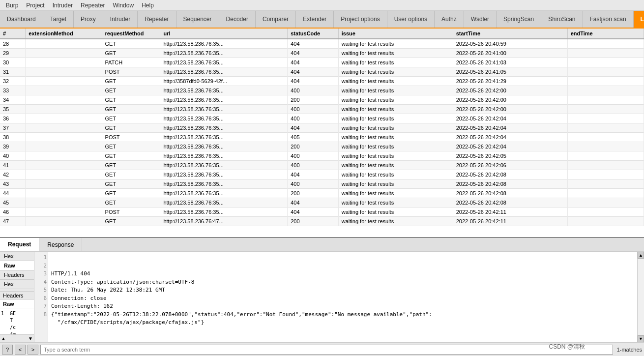  Describe the element at coordinates (33, 350) in the screenshot. I see `forward-button: >` at that location.